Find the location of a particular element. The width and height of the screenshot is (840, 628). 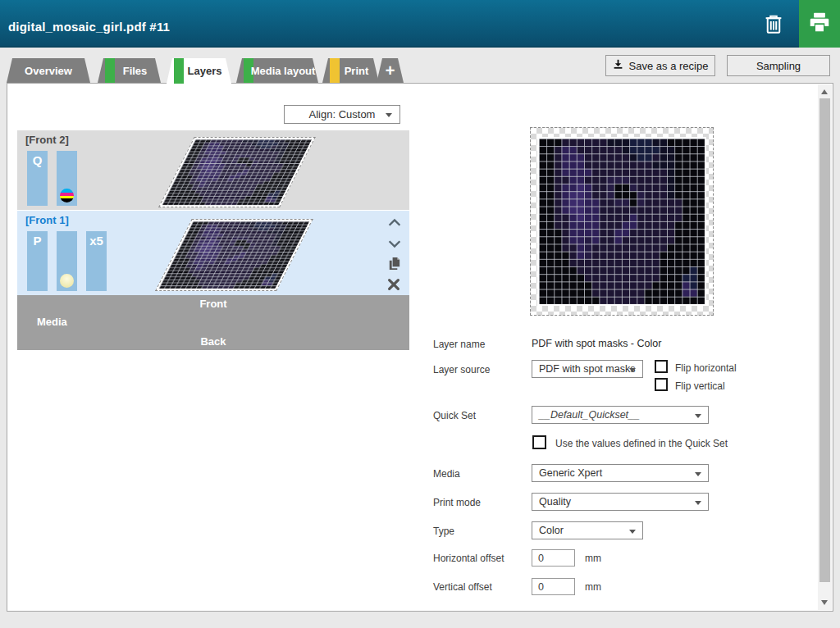

flip-vertical-checkbox is located at coordinates (661, 385).